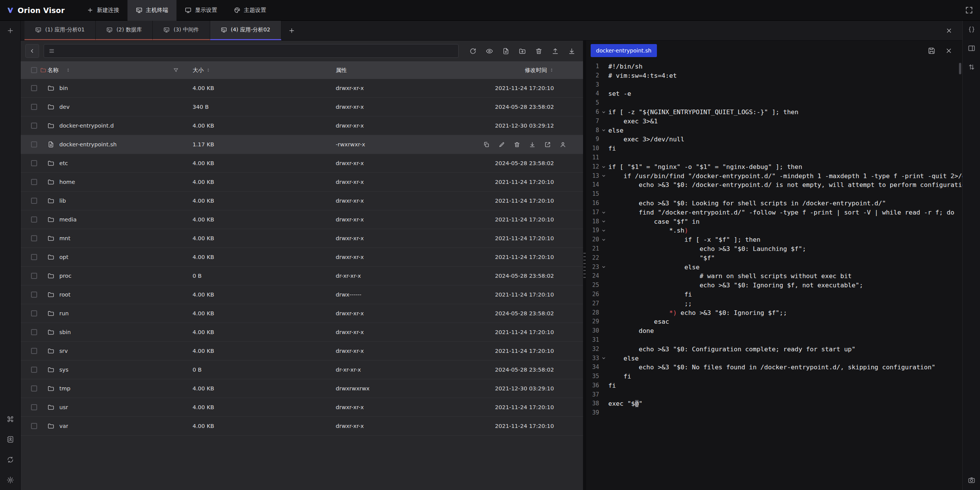 This screenshot has height=490, width=980. What do you see at coordinates (10, 419) in the screenshot?
I see `command-palette-icon` at bounding box center [10, 419].